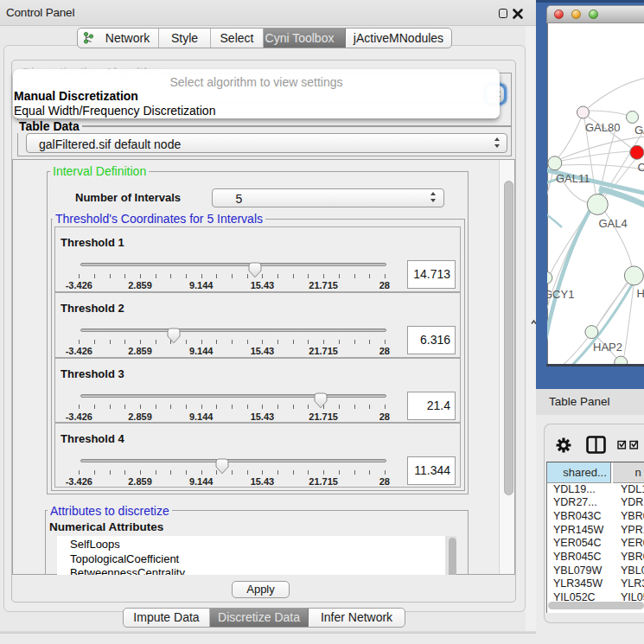 This screenshot has height=644, width=644. Describe the element at coordinates (560, 294) in the screenshot. I see `svg-text: GCY1` at that location.